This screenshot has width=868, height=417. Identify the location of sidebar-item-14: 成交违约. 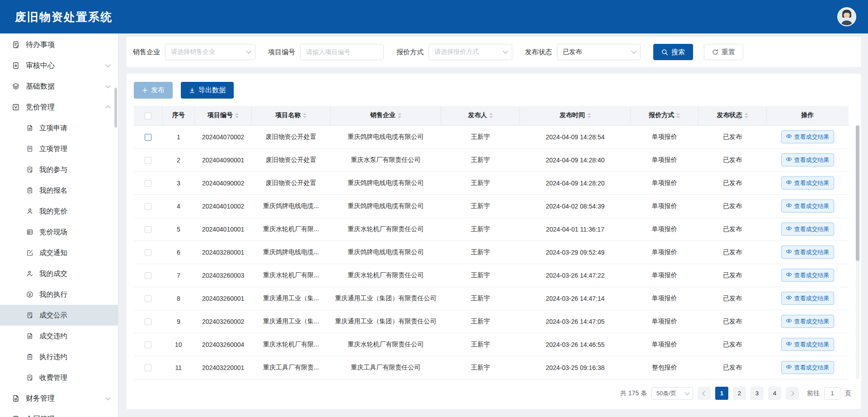
(59, 336).